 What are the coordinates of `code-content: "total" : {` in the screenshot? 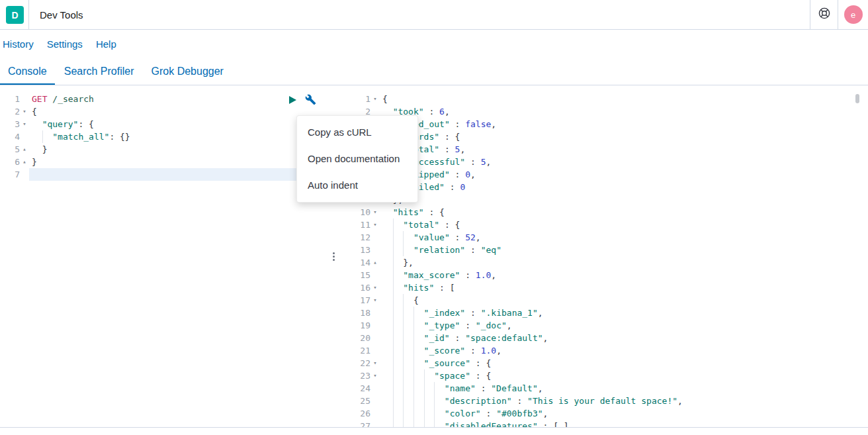 It's located at (624, 225).